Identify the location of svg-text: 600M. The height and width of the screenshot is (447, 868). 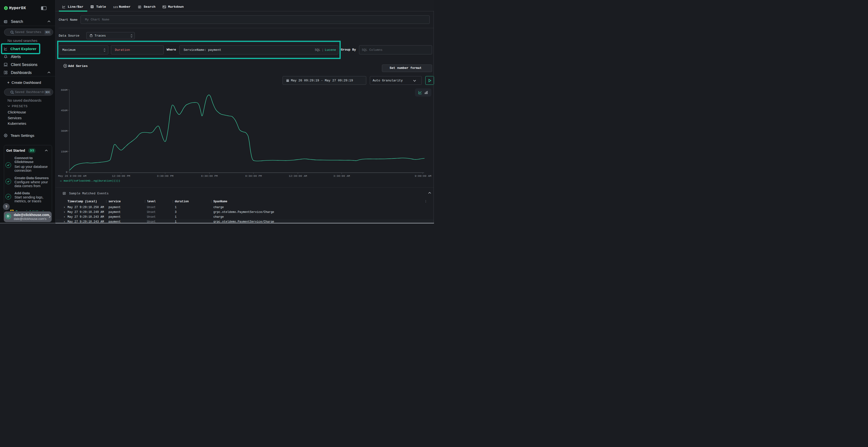
(64, 90).